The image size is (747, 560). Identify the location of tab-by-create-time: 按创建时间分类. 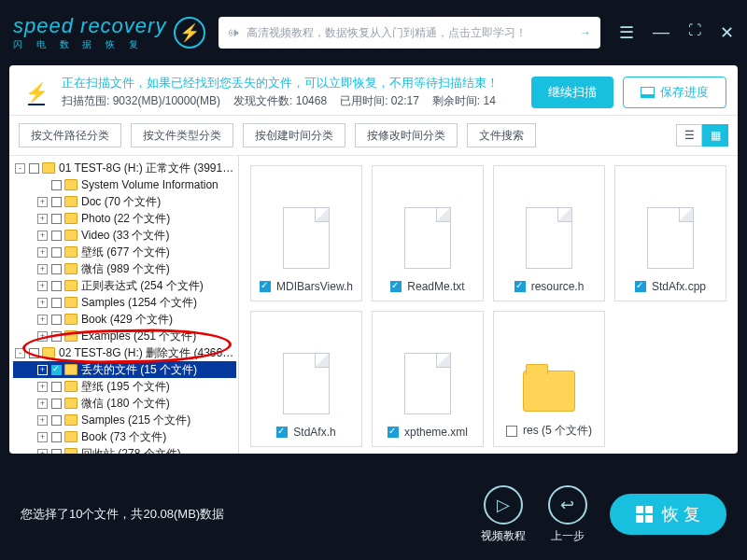
(294, 135).